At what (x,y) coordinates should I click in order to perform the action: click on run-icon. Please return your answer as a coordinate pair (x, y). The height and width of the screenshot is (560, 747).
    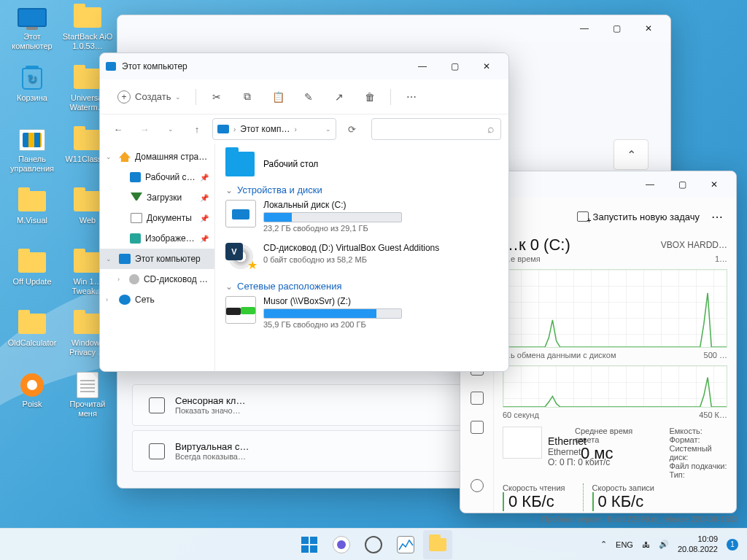
    Looking at the image, I should click on (583, 217).